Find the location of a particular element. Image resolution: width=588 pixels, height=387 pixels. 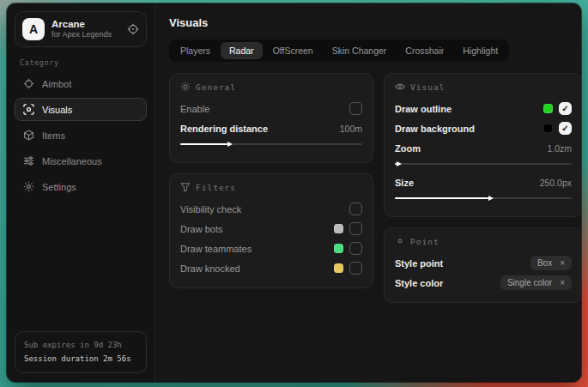

enable-checkbox is located at coordinates (355, 108).